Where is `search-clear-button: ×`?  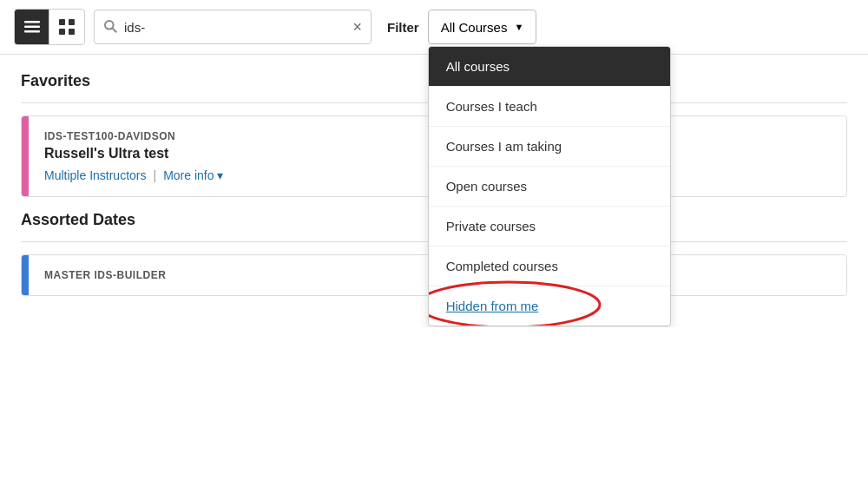 search-clear-button: × is located at coordinates (358, 28).